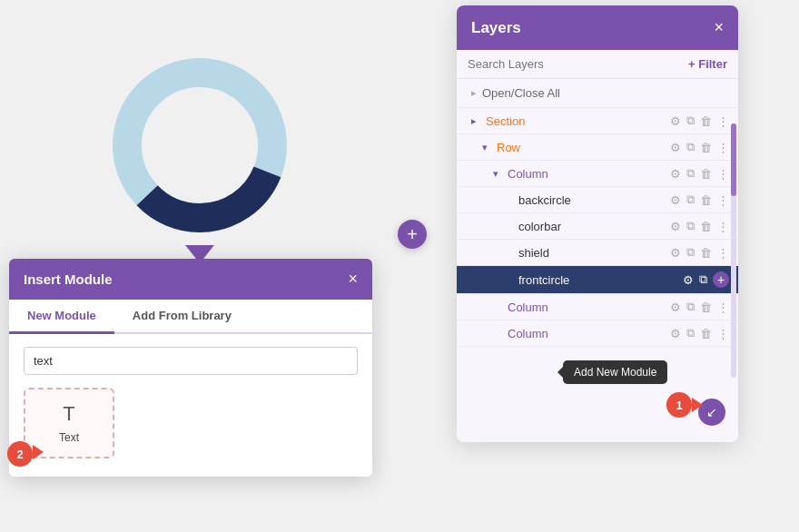 The height and width of the screenshot is (532, 799). I want to click on gear-icon-row: ⚙, so click(676, 147).